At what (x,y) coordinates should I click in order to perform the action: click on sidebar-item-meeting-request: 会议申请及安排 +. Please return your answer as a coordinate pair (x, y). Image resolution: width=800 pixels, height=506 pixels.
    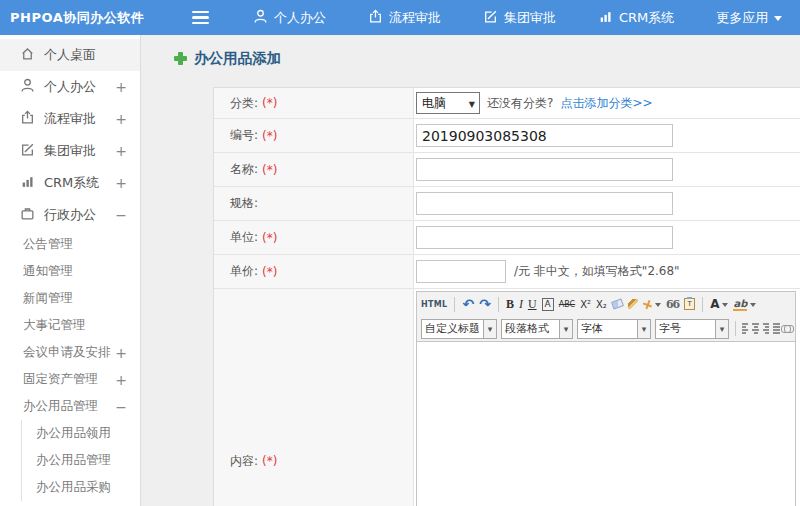
    Looking at the image, I should click on (70, 352).